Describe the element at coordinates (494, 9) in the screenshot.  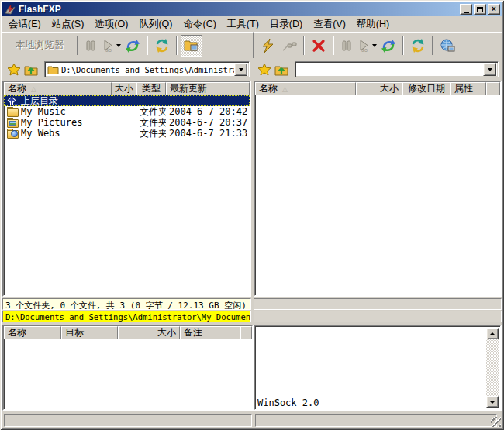
I see `close-icon: ×` at that location.